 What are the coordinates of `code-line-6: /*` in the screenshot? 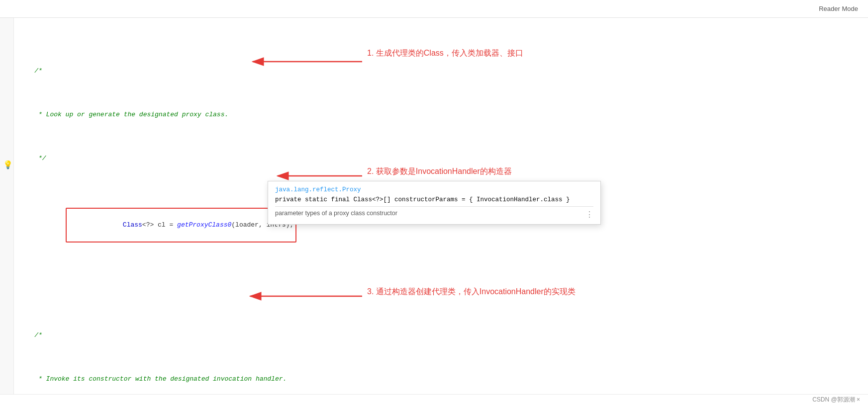 It's located at (444, 335).